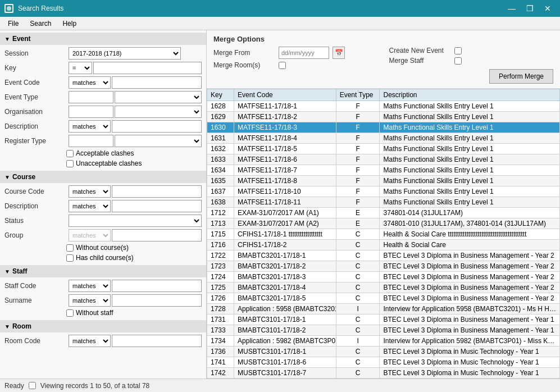 This screenshot has height=392, width=560. What do you see at coordinates (285, 138) in the screenshot?
I see `cell-code: MATFSE11-17/18-4` at bounding box center [285, 138].